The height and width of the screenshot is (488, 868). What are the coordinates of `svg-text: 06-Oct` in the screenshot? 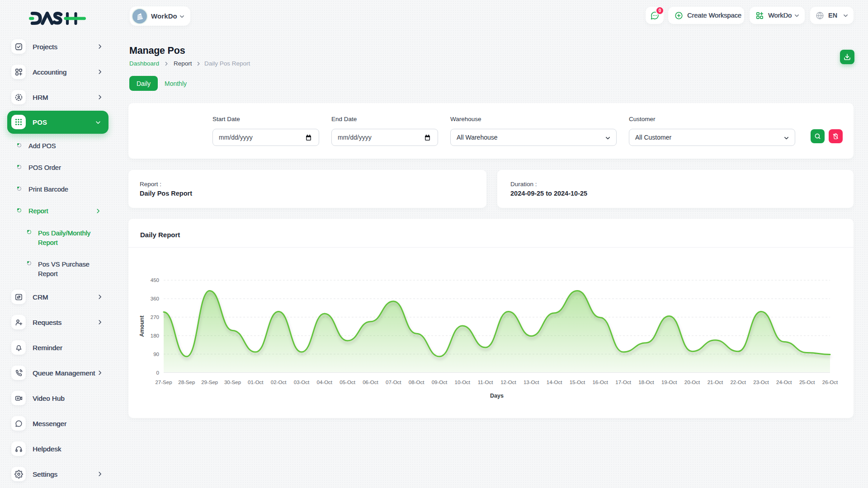 It's located at (371, 382).